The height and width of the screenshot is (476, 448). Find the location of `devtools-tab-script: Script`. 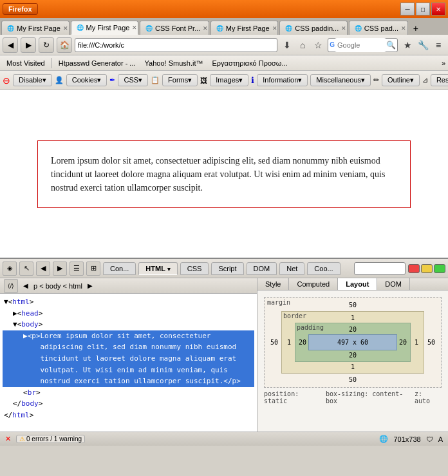

devtools-tab-script: Script is located at coordinates (227, 269).